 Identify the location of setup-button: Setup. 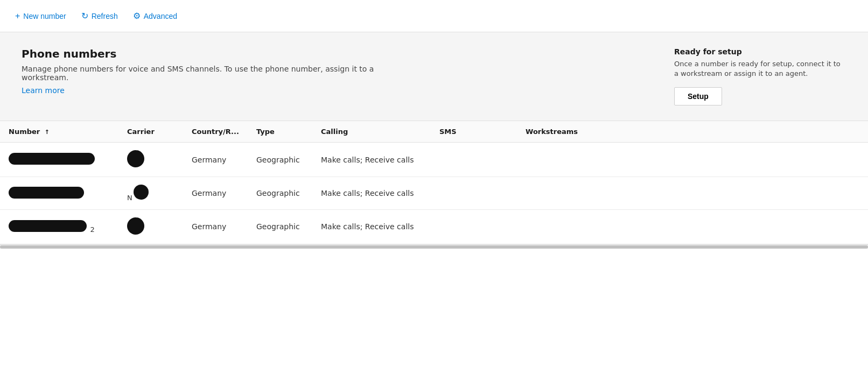
(698, 96).